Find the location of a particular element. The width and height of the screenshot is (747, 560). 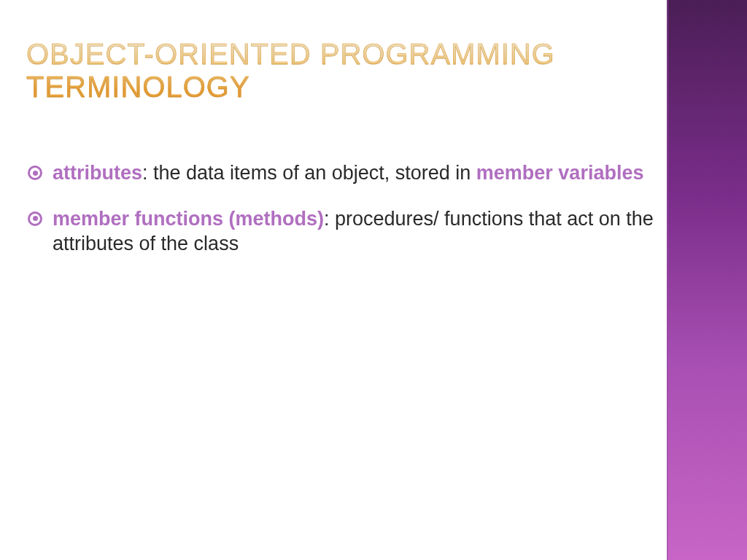

bullet-text: member functions (methods): procedures/ … is located at coordinates (368, 232).